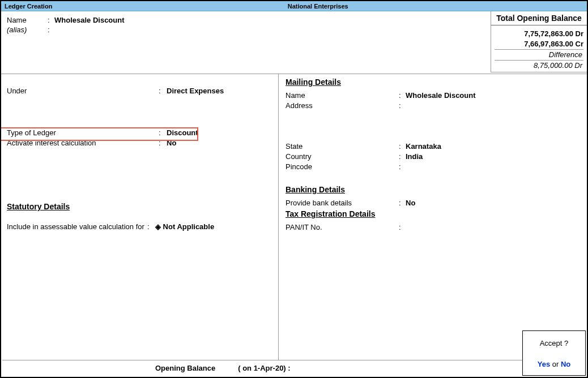 The image size is (588, 378). Describe the element at coordinates (555, 364) in the screenshot. I see `accept-or-text: or` at that location.